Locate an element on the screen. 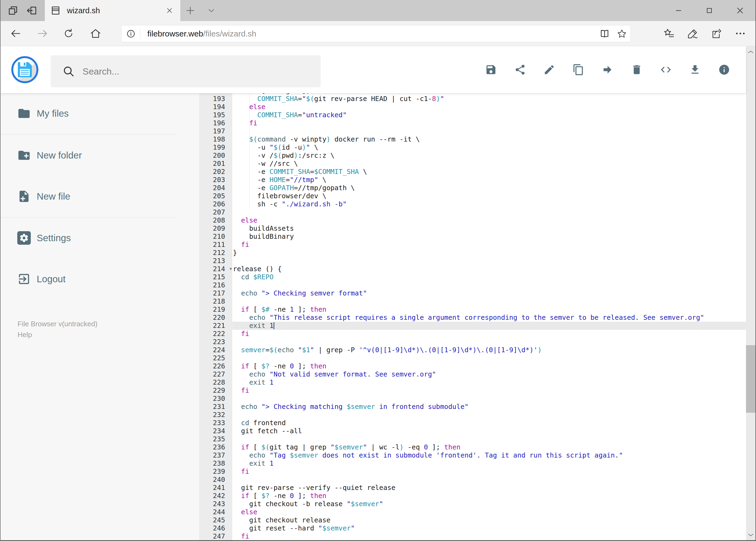  code-line: 231 echo "> Checking matching $semver in… is located at coordinates (473, 407).